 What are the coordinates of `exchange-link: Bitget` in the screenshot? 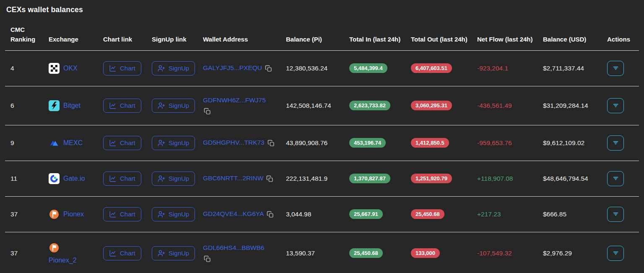 It's located at (72, 106).